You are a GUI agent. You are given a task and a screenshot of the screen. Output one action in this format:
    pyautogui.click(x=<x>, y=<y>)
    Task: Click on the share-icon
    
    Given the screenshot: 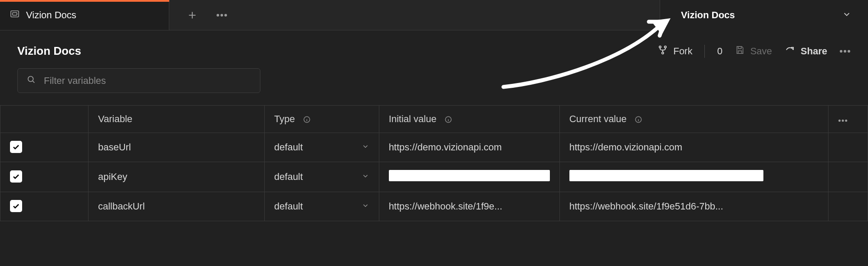 What is the action you would take?
    pyautogui.click(x=790, y=51)
    